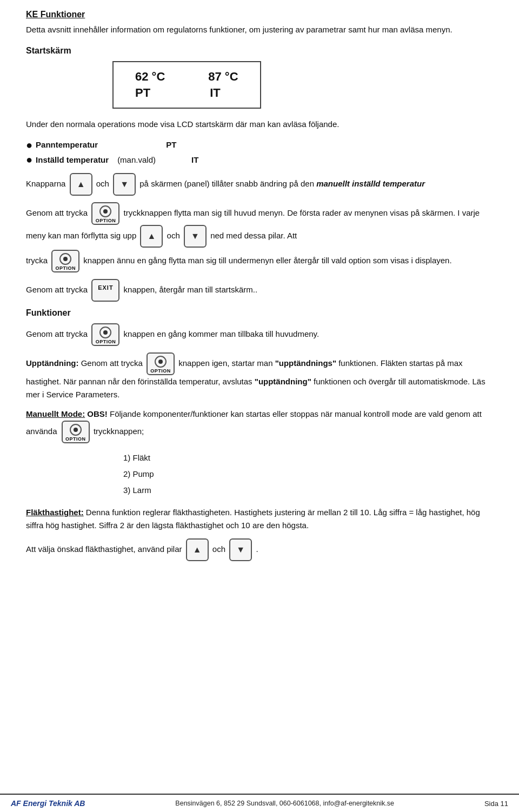  Describe the element at coordinates (52, 363) in the screenshot. I see `upptandning-label: Upptändning:` at that location.